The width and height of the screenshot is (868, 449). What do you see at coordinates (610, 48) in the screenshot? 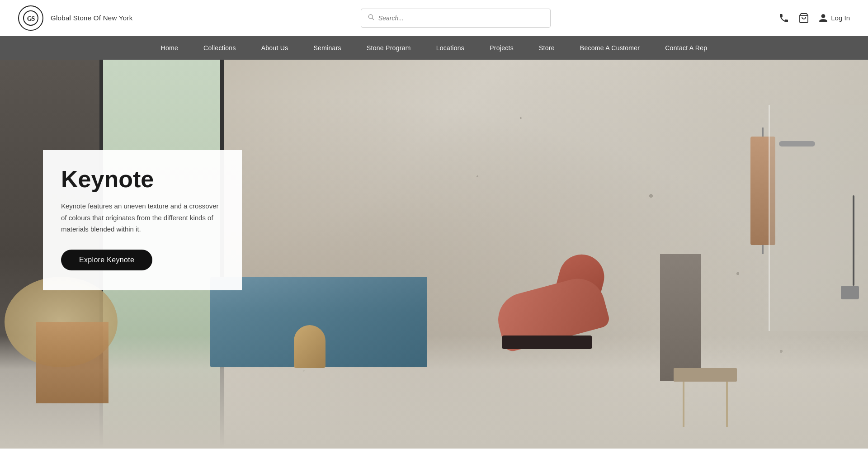
I see `nav-item-become-customer: Become A Customer` at bounding box center [610, 48].